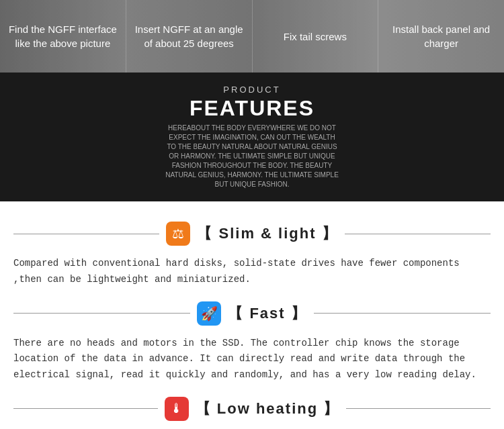 This screenshot has width=504, height=429. What do you see at coordinates (252, 360) in the screenshot?
I see `fast-body: There are no heads and motors in the SSD…` at bounding box center [252, 360].